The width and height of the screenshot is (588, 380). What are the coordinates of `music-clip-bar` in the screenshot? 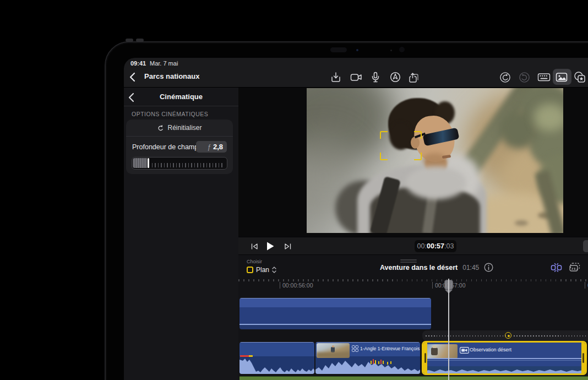 It's located at (414, 378).